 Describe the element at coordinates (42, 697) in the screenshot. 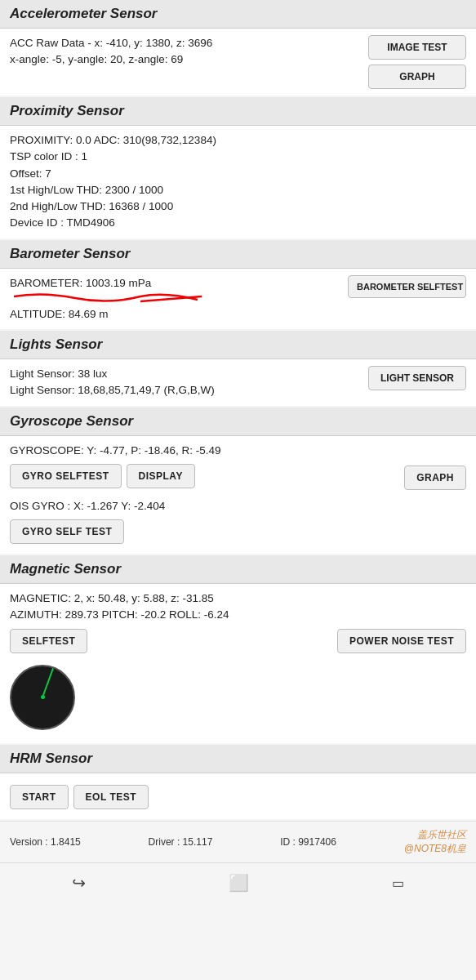

I see `compass-dot` at that location.